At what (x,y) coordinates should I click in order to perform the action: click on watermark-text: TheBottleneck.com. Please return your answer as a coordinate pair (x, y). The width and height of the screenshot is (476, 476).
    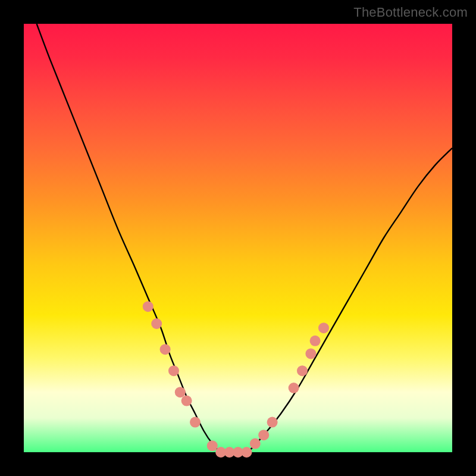
    Looking at the image, I should click on (411, 12).